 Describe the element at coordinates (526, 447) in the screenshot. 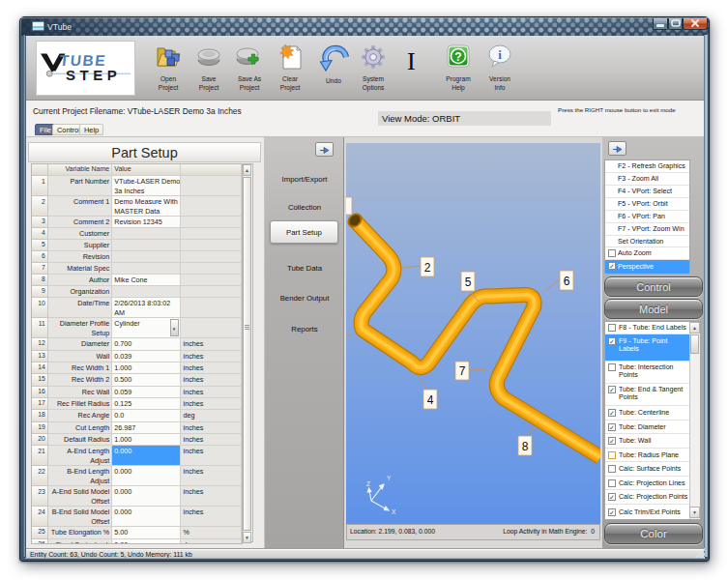

I see `svg-text: 8` at that location.